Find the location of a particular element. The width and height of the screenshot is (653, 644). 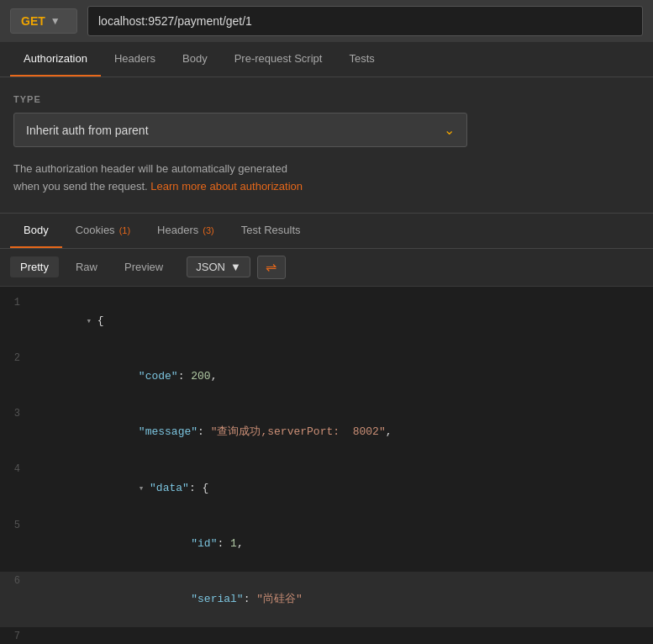

line-num-3: 3 is located at coordinates (17, 414).